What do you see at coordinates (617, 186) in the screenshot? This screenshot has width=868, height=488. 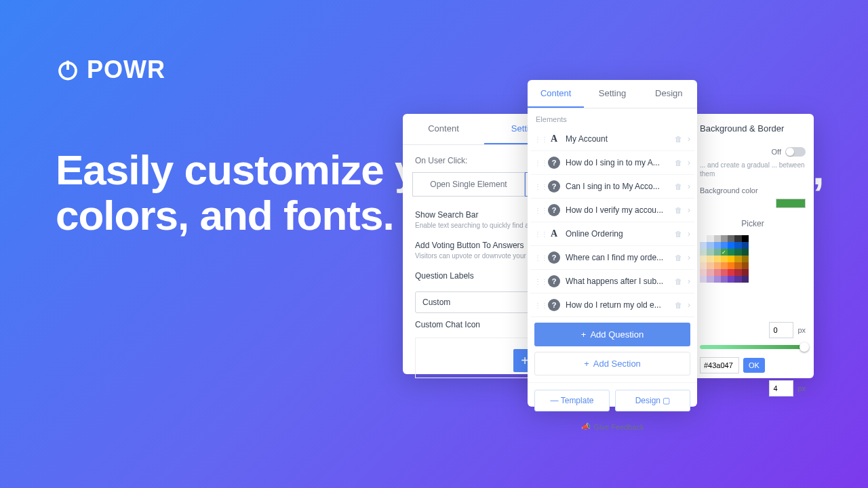 I see `element-label: Can I sing in to My Acco...` at bounding box center [617, 186].